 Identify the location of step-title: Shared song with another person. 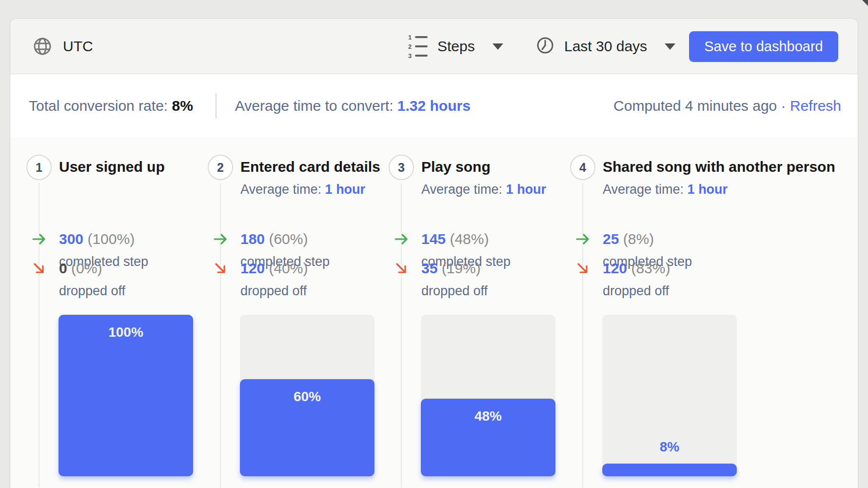
(719, 167).